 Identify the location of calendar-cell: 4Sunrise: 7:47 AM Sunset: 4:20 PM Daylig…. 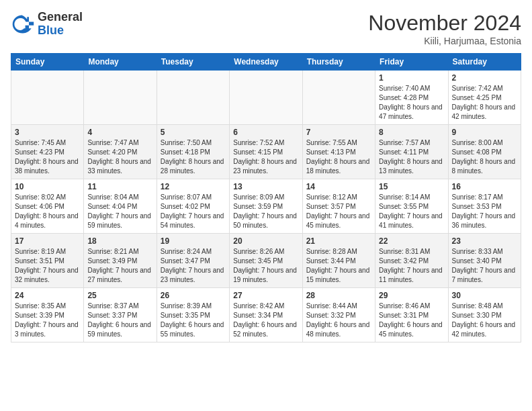
(120, 152).